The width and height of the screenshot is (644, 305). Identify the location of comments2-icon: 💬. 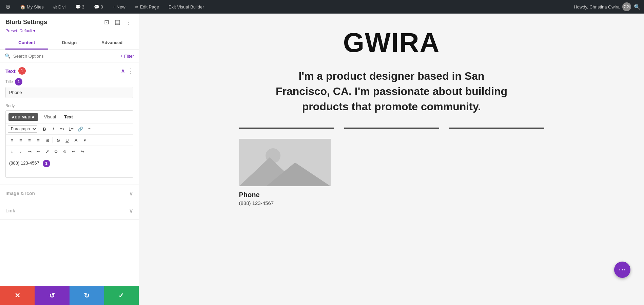
(97, 7).